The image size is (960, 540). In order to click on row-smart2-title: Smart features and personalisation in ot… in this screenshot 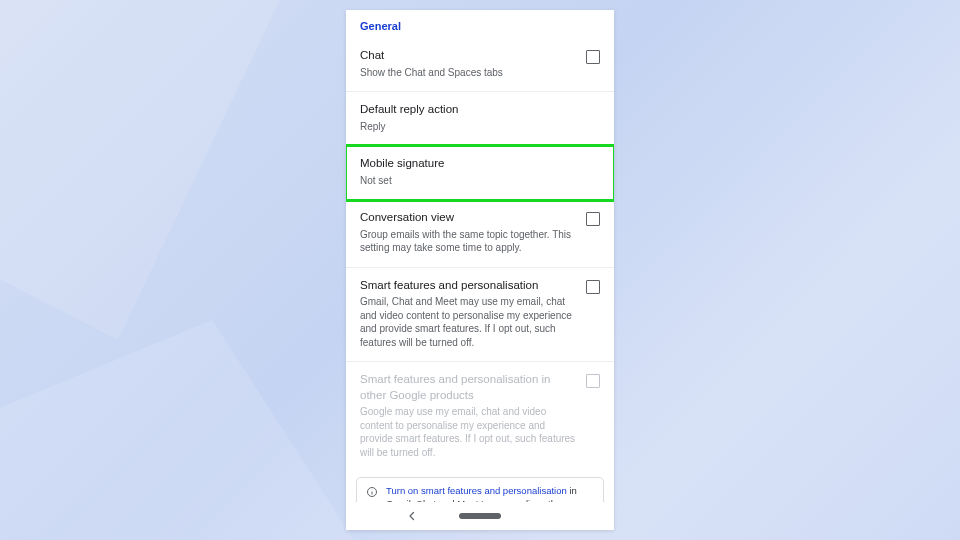, I will do `click(469, 388)`.